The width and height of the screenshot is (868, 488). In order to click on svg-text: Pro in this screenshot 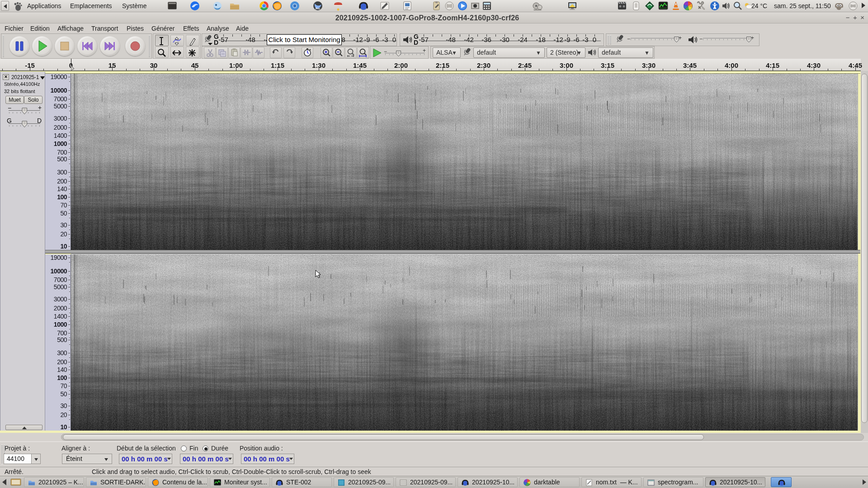, I will do `click(318, 9)`.